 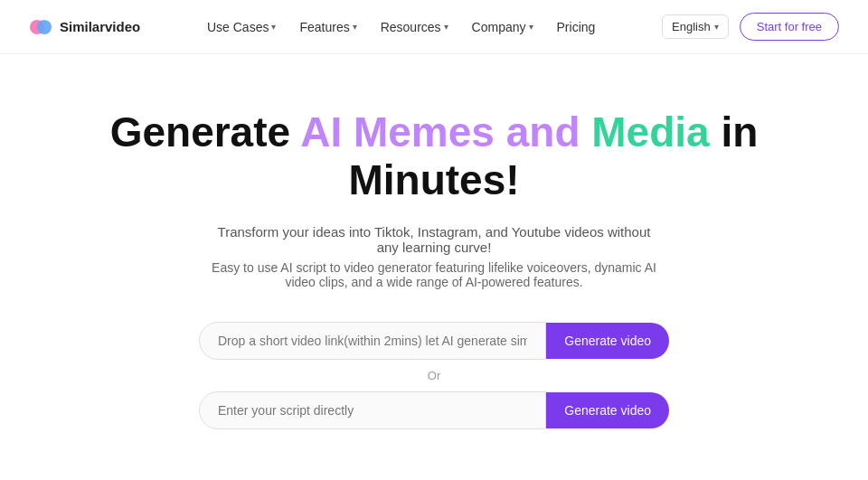 What do you see at coordinates (401, 27) in the screenshot?
I see `nav-links: Use Cases ▾ Features ▾ Resources ▾ Compa…` at bounding box center [401, 27].